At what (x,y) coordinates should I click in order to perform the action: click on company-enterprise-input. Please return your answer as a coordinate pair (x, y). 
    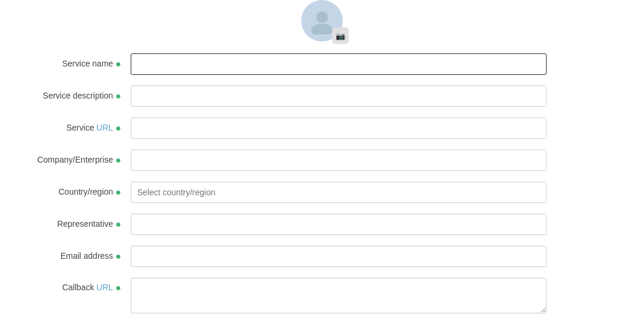
    Looking at the image, I should click on (339, 160).